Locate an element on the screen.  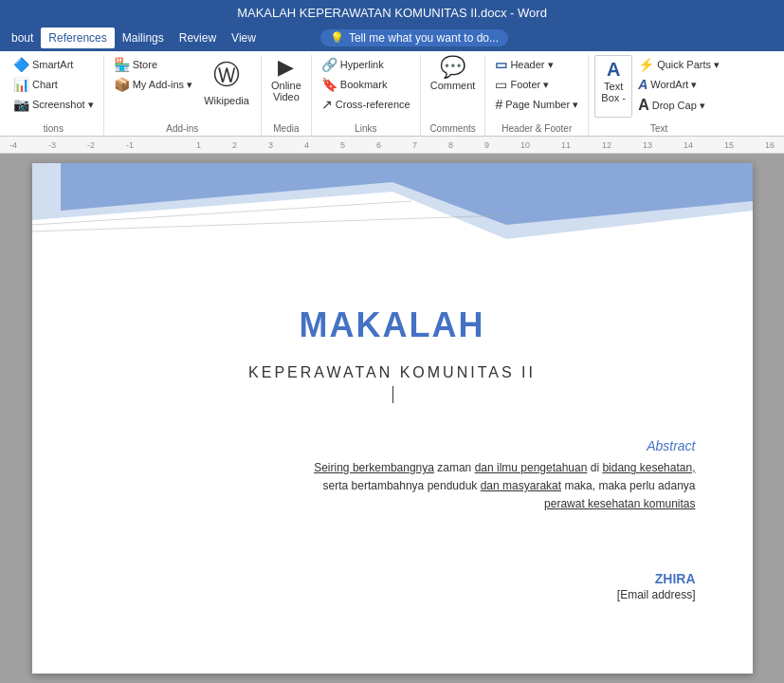
menu-bar: bout References Mailings Review View 💡 T… is located at coordinates (392, 38).